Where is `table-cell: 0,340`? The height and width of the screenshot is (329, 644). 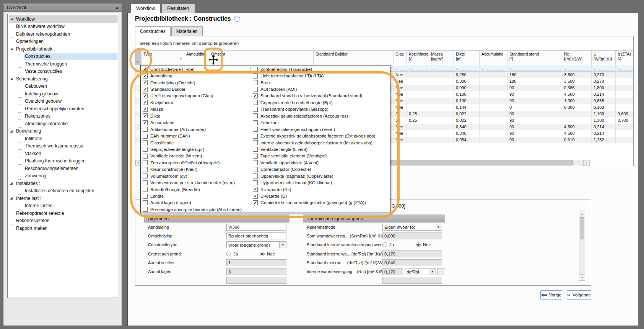 table-cell: 0,340 is located at coordinates (467, 133).